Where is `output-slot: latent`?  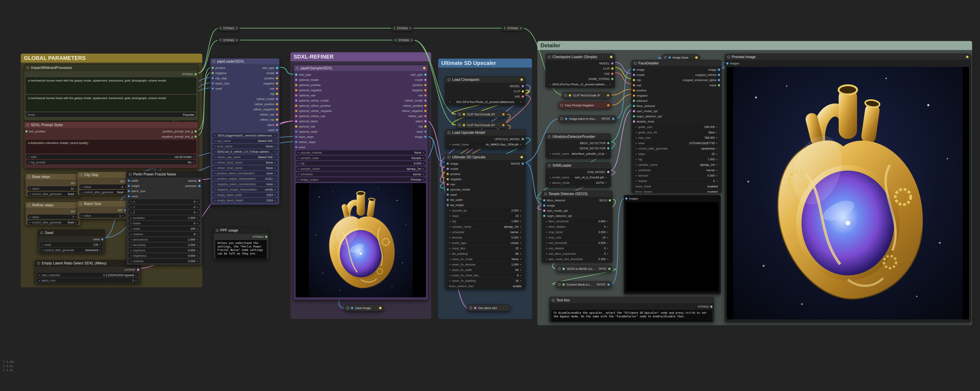 output-slot: latent is located at coordinates (421, 122).